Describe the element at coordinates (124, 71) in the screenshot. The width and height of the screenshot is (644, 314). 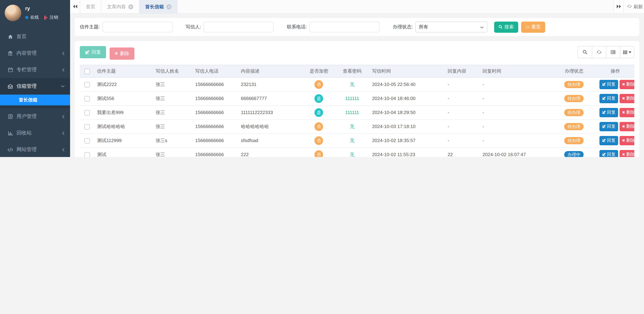
I see `col-subject: 信件主题` at that location.